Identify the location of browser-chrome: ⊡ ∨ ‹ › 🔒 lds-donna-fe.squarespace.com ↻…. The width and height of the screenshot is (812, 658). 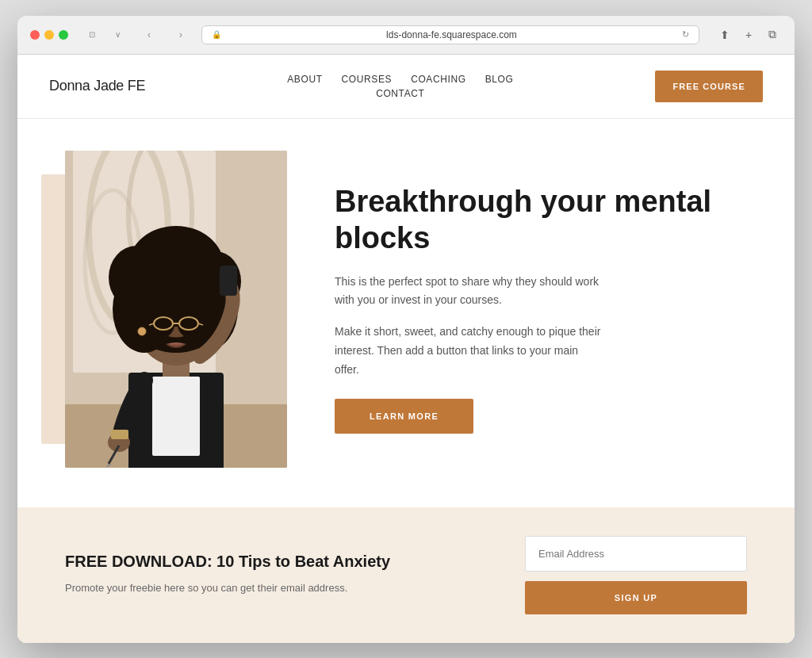
(406, 35).